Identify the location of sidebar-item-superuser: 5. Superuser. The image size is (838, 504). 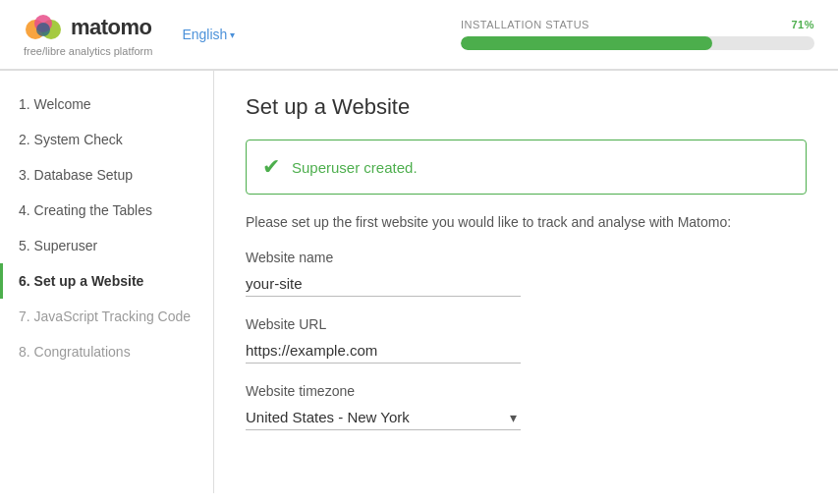
(106, 246).